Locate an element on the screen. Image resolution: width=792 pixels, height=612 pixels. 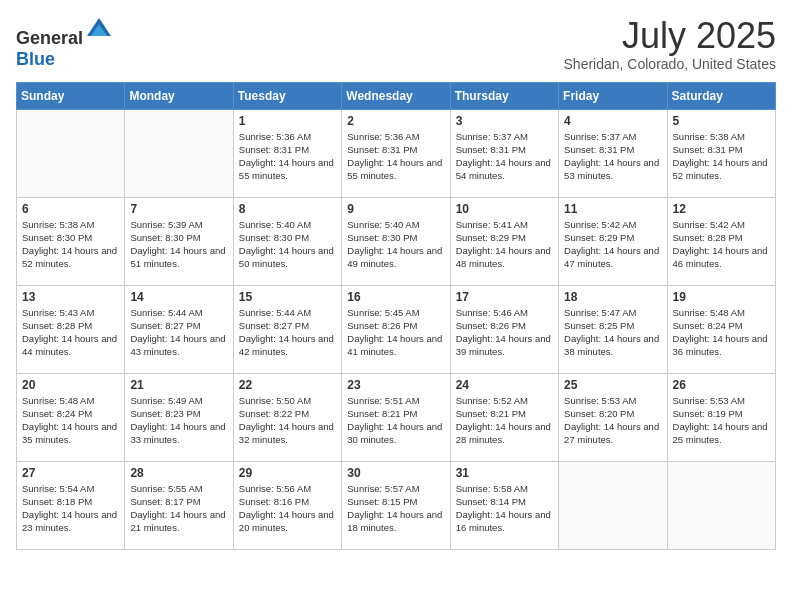
calendar-cell: 21Sunrise: 5:49 AM Sunset: 8:23 PM Dayli… is located at coordinates (179, 417).